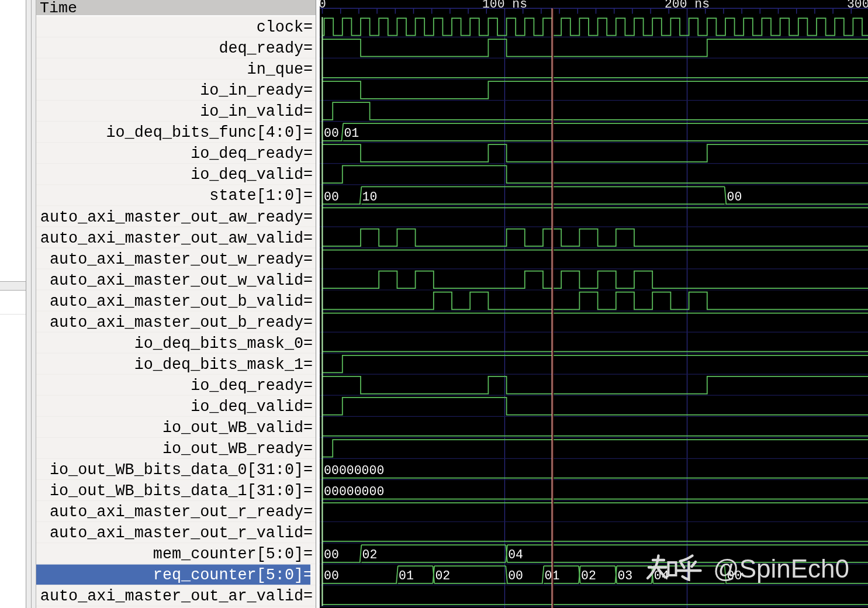 This screenshot has height=608, width=868. What do you see at coordinates (265, 49) in the screenshot?
I see `svg-text: deq_ready=` at bounding box center [265, 49].